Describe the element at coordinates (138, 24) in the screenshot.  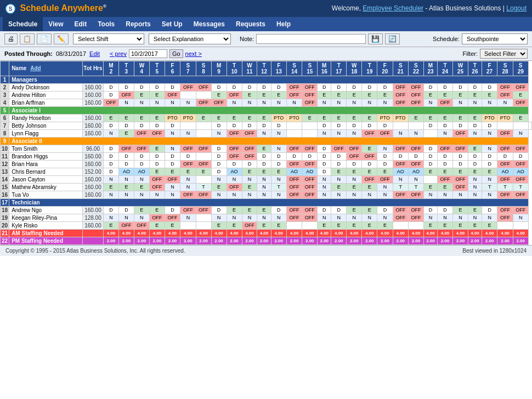
I see `nav-reports: Reports` at that location.